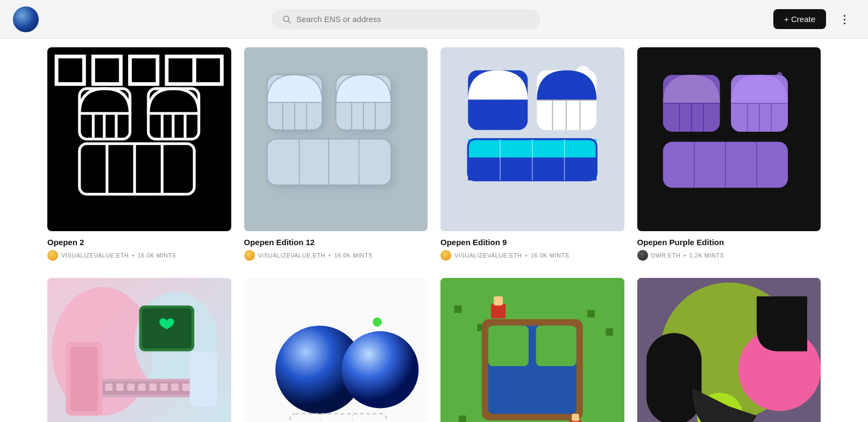  Describe the element at coordinates (729, 351) in the screenshot. I see `list-item: OneJALIL.ETH•280 MINTS` at that location.